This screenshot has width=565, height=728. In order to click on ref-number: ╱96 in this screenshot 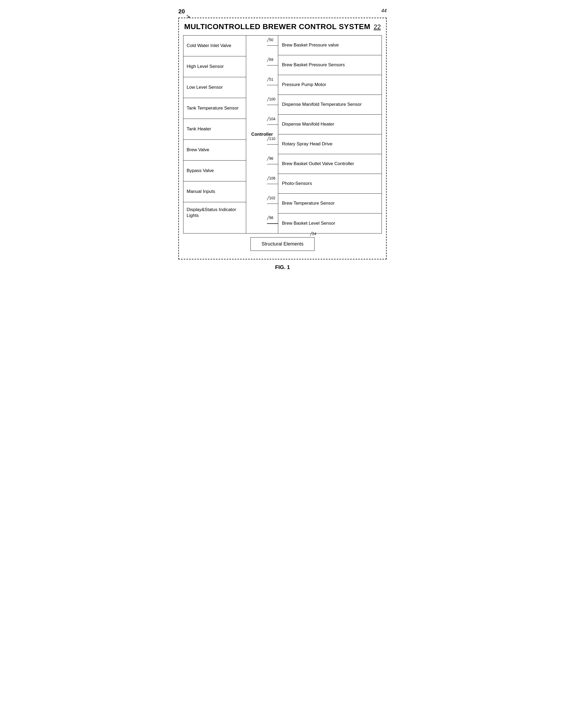, I will do `click(271, 159)`.